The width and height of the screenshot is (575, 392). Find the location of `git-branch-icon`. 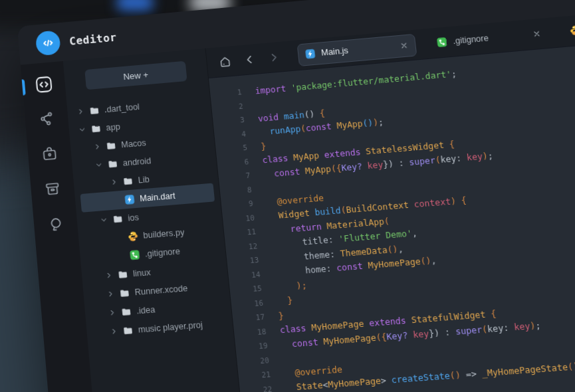

git-branch-icon is located at coordinates (47, 120).